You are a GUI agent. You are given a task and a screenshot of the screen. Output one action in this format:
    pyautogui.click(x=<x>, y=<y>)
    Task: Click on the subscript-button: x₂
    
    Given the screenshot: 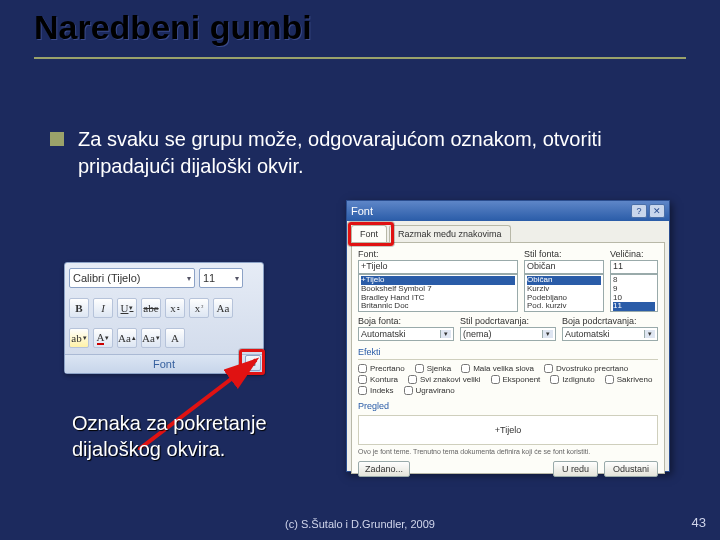 What is the action you would take?
    pyautogui.click(x=175, y=308)
    